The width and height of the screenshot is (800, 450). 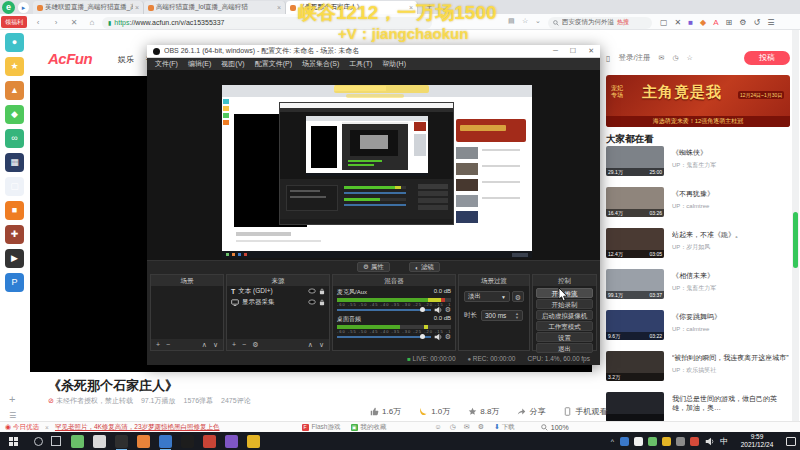 I want to click on zoom-level: 100%, so click(x=560, y=428).